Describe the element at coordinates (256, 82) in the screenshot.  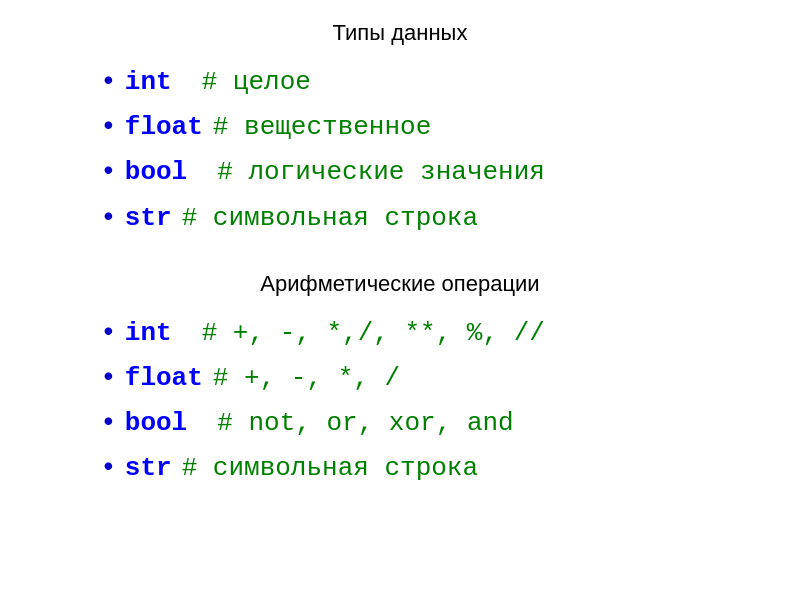
I see `comment: # целое` at that location.